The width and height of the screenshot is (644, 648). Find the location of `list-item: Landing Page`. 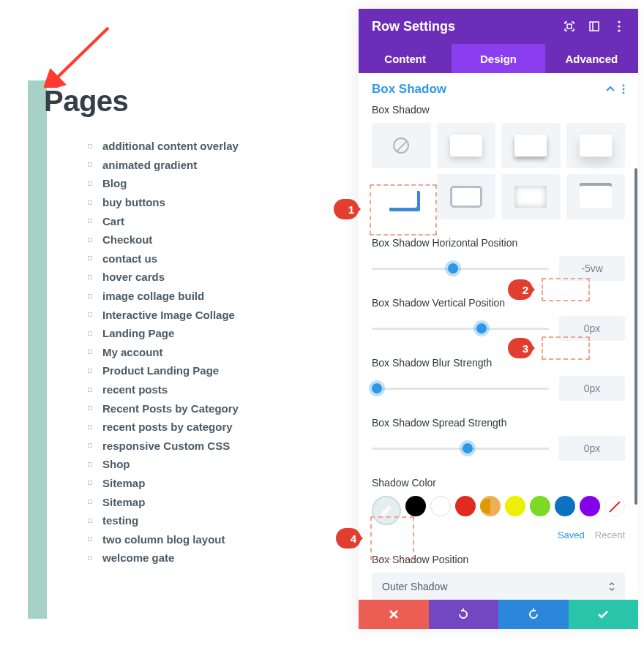

list-item: Landing Page is located at coordinates (163, 334).